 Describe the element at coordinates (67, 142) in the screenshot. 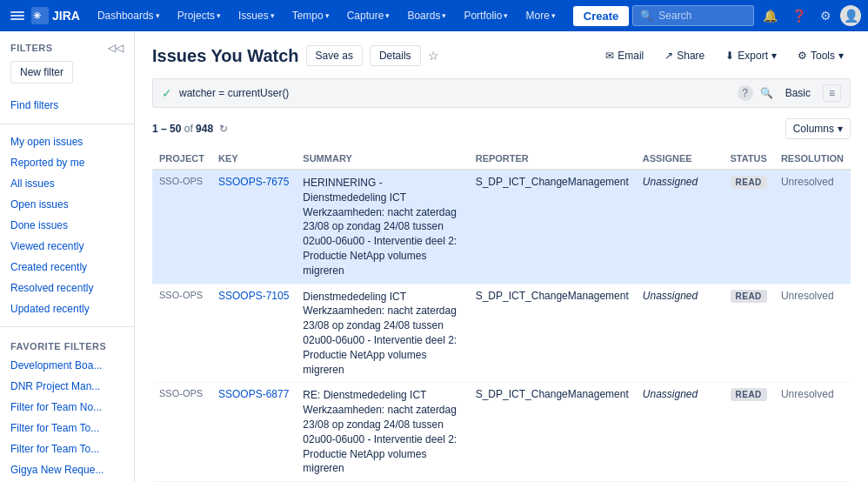

I see `sidebar-item-my-open-issues: My open issues` at that location.